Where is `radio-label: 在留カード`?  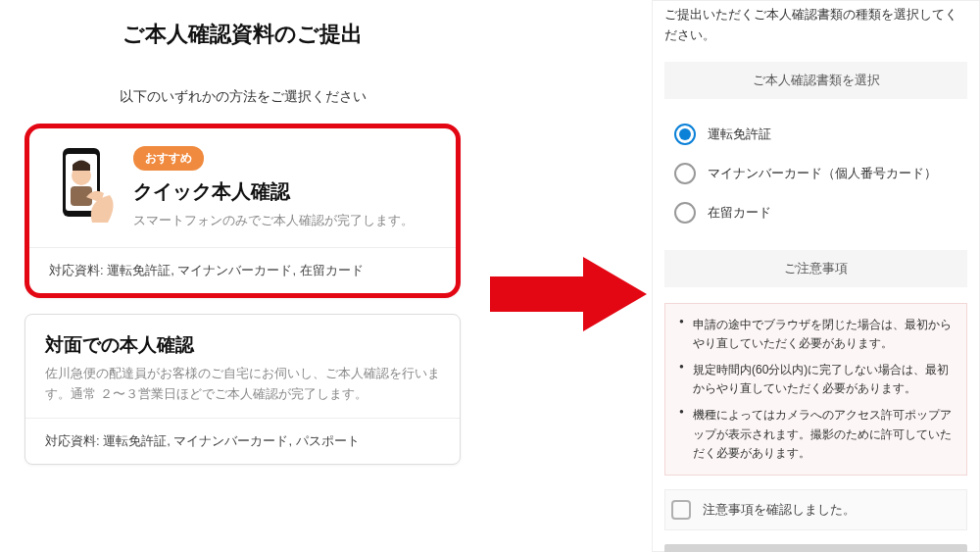
radio-label: 在留カード is located at coordinates (739, 213).